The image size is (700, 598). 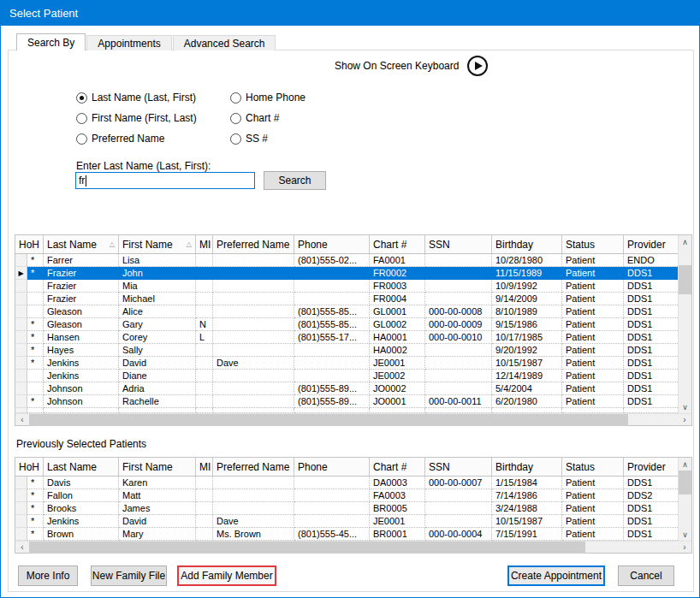 I want to click on cell-first-name: Adria, so click(x=157, y=388).